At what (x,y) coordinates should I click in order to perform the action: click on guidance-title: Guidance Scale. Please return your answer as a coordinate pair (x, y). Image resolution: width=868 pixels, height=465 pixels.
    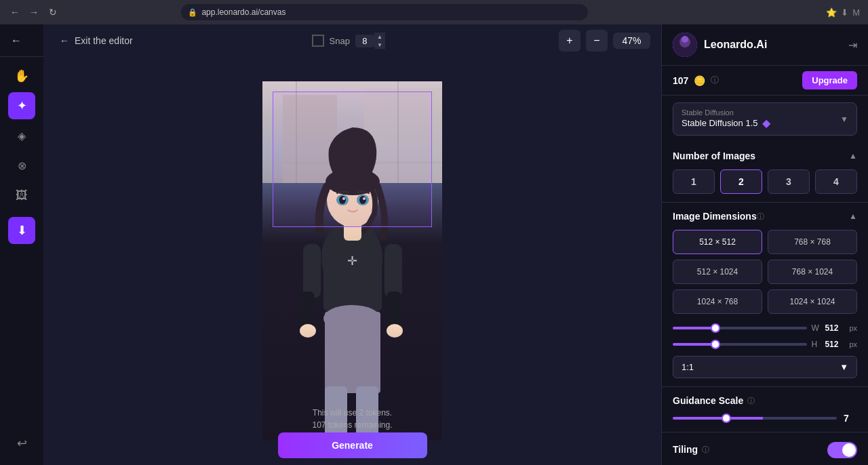
    Looking at the image, I should click on (708, 401).